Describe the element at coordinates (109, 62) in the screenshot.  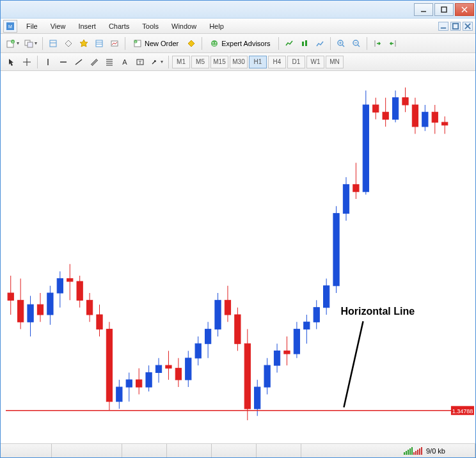
I see `fibonacci-button` at that location.